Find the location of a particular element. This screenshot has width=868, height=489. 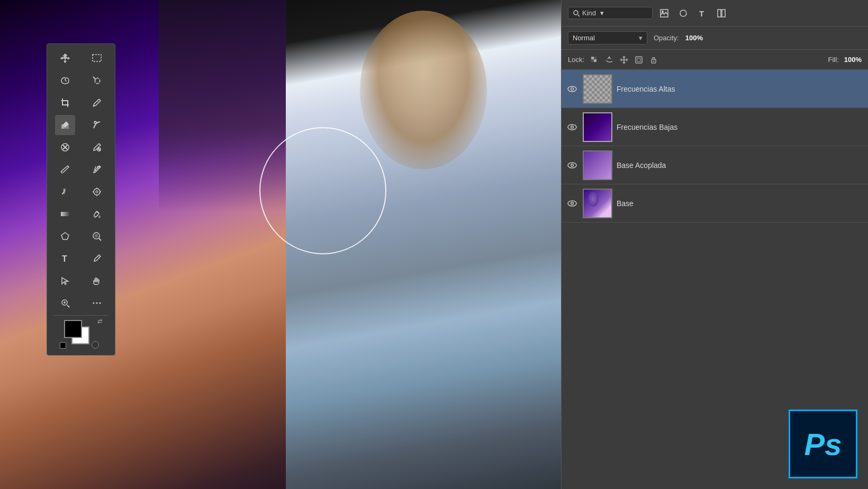

blur-tool is located at coordinates (97, 192).